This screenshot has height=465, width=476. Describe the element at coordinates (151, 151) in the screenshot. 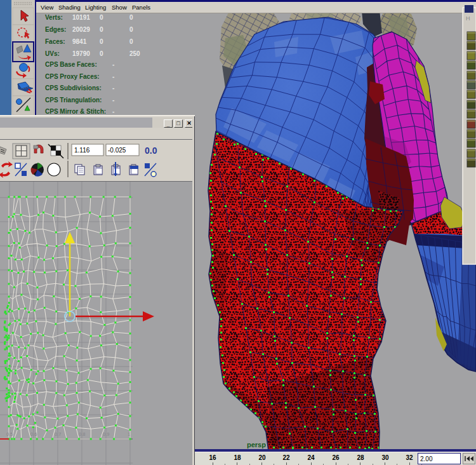

I see `svg-text: 0.0` at that location.